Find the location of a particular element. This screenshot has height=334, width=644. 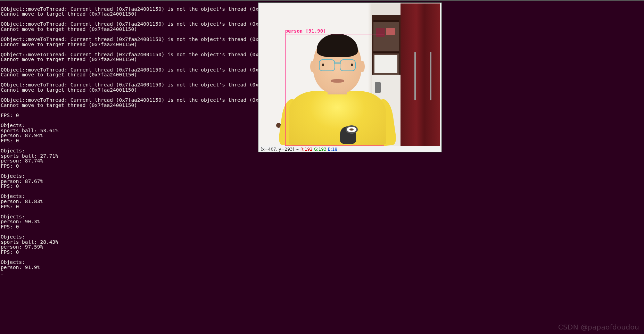

csdn-watermark: CSDN @papaofdoudou is located at coordinates (599, 327).